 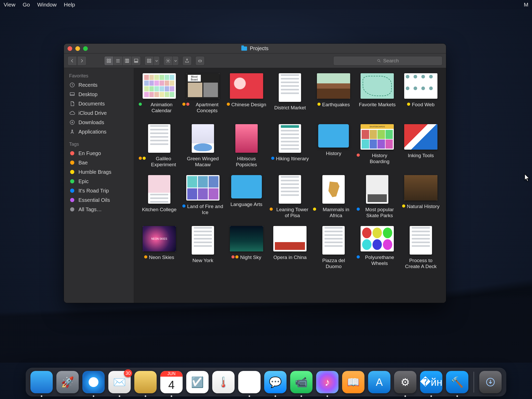 I want to click on file-item: Chinese Design, so click(x=247, y=95).